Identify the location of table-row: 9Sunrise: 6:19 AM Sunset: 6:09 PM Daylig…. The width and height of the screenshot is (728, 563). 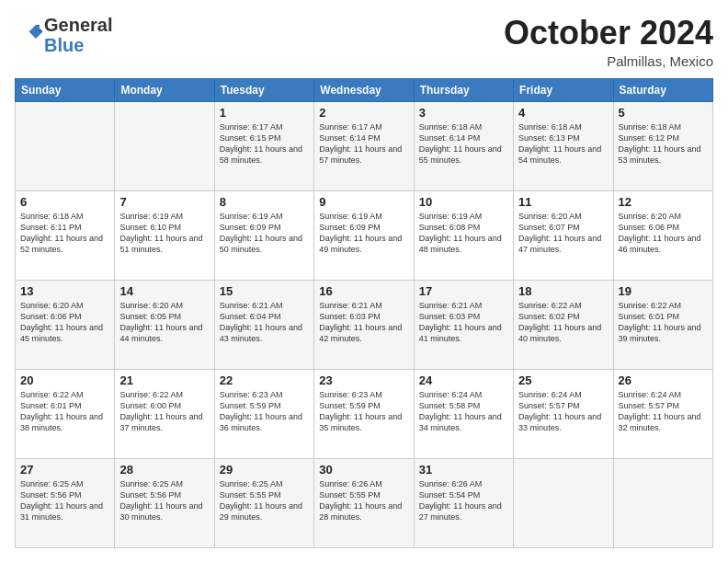
(364, 236).